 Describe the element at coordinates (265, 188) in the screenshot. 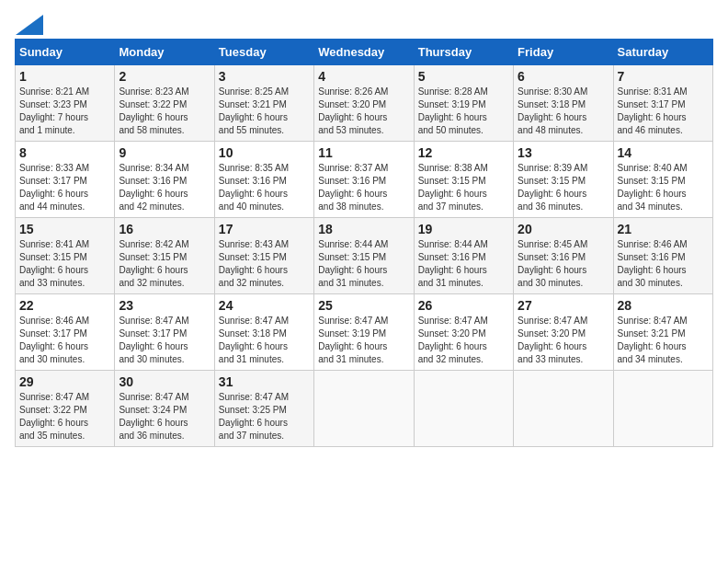

I see `day-info: Sunrise: 8:35 AMSunset: 3:16 PMDaylight:…` at that location.